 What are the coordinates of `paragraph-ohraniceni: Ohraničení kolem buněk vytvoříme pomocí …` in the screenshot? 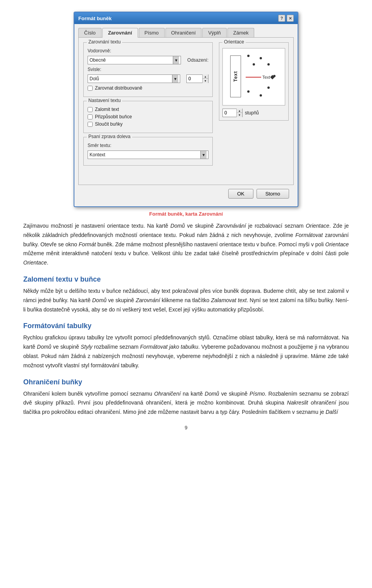 It's located at (186, 403).